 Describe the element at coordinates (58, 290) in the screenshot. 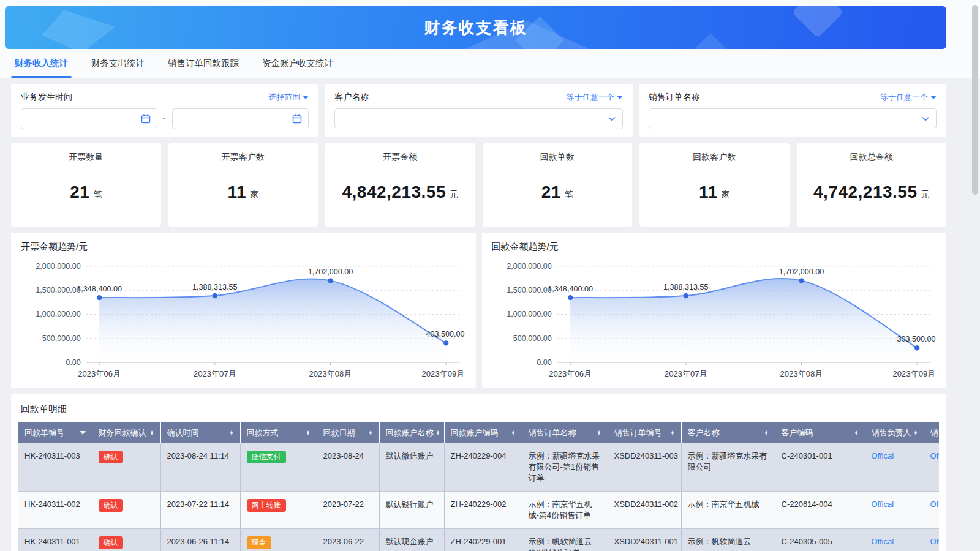

I see `svg-text: 1,500,000.00` at that location.